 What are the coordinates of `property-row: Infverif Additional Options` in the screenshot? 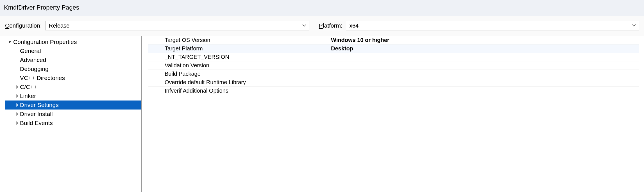 It's located at (393, 91).